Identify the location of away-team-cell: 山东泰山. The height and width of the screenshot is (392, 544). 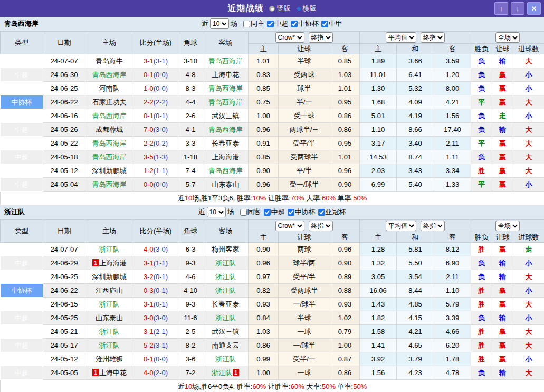
(226, 185).